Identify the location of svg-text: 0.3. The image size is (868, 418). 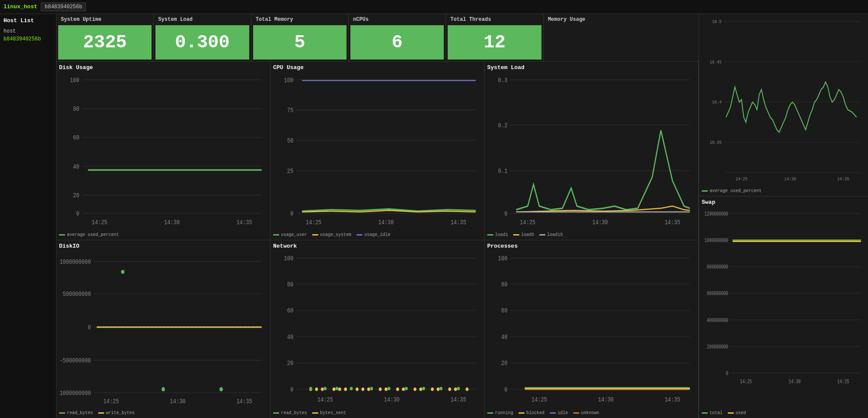
(503, 80).